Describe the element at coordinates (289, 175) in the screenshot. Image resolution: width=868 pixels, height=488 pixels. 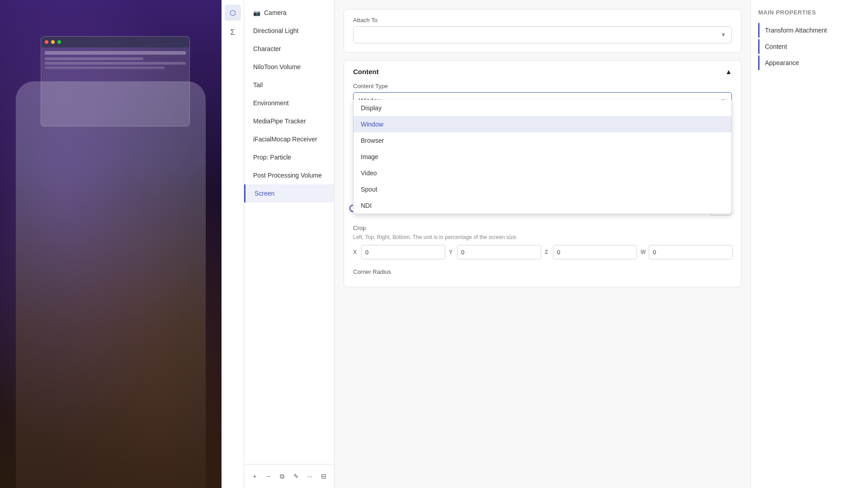
I see `sidebar-item-post-processing-volume: Post Processing Volume` at that location.